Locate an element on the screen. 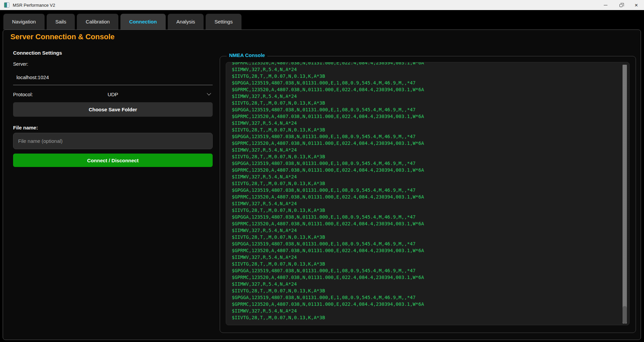  console-scrollbar-thumb is located at coordinates (625, 315).